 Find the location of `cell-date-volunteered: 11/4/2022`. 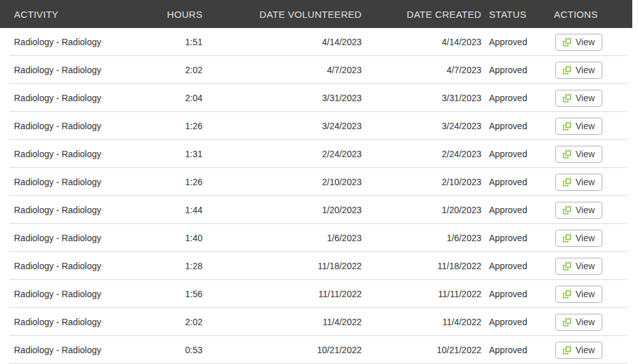

cell-date-volunteered: 11/4/2022 is located at coordinates (287, 322).